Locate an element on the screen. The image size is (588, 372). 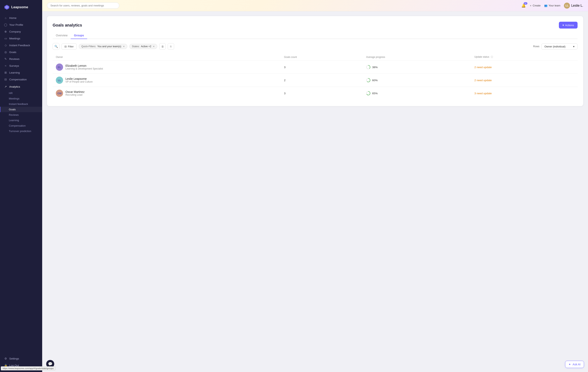
progress-circle is located at coordinates (368, 80).